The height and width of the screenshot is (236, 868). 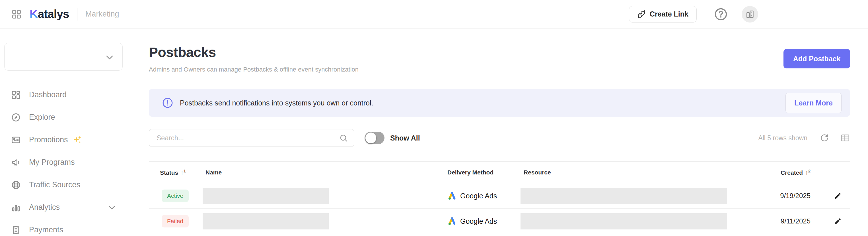 I want to click on sidebar-item-payments: Payments, so click(x=71, y=228).